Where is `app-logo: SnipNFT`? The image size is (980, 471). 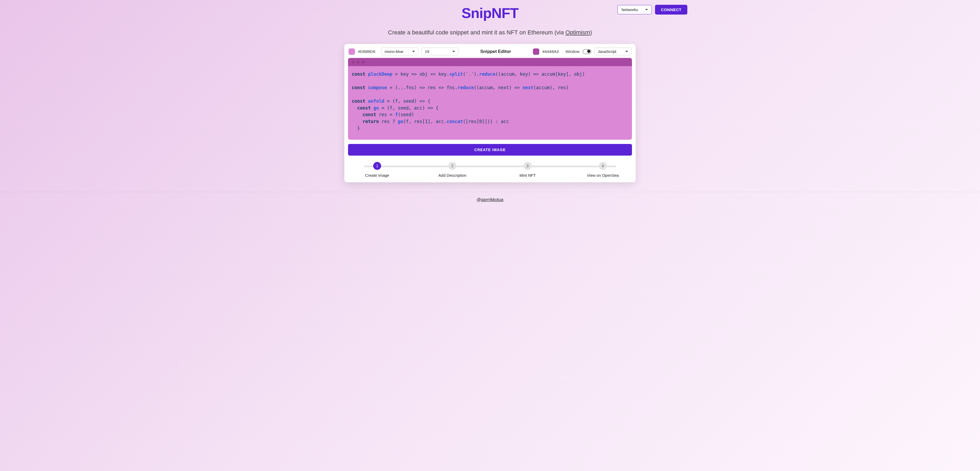 app-logo: SnipNFT is located at coordinates (490, 13).